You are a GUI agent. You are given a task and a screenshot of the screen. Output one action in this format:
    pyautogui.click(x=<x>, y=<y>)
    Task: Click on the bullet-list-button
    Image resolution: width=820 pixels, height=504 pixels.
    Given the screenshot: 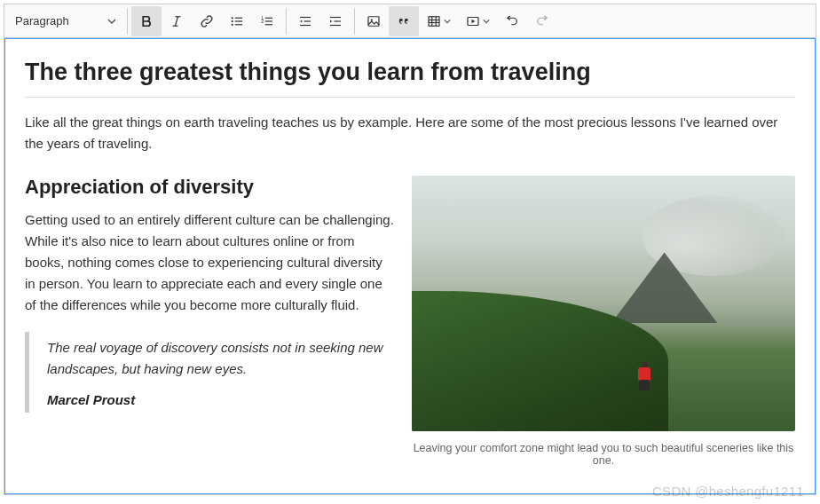 What is the action you would take?
    pyautogui.click(x=237, y=21)
    